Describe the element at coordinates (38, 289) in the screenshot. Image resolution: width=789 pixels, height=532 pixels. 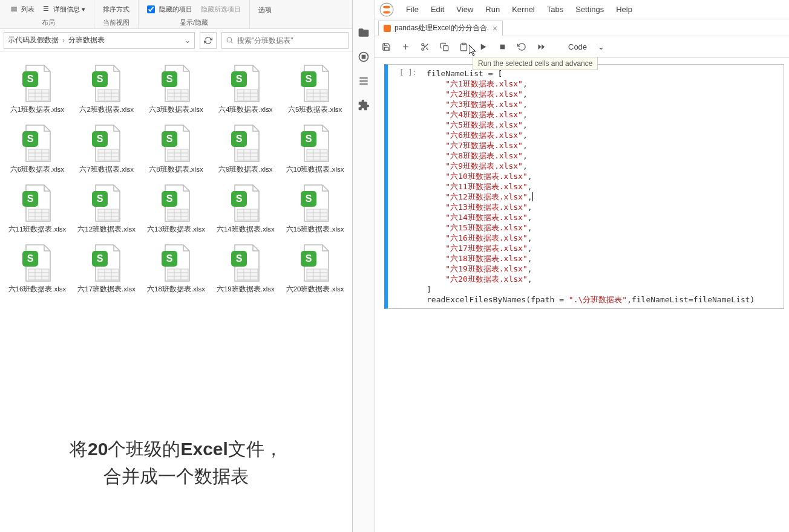
I see `file-label: 六16班数据表.xlsx` at that location.